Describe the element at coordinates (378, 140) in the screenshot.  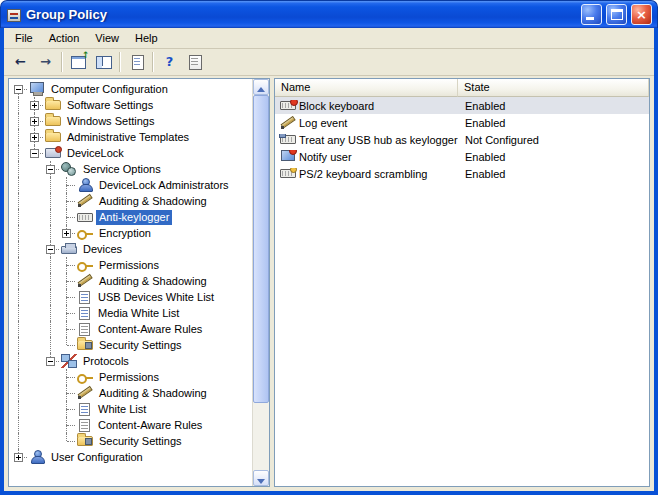
I see `list-item-name: Treat any USB hub as keylogger` at that location.